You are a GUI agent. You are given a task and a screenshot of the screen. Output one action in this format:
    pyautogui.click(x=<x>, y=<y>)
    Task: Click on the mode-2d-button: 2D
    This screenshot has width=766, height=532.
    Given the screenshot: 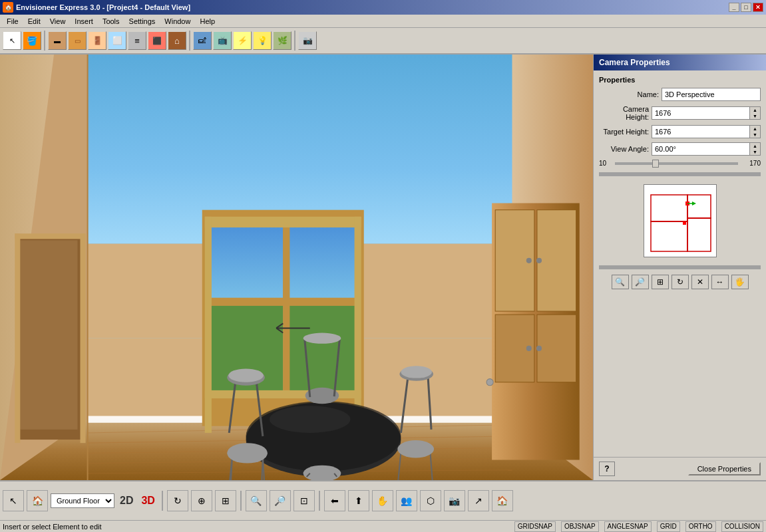 What is the action you would take?
    pyautogui.click(x=126, y=501)
    